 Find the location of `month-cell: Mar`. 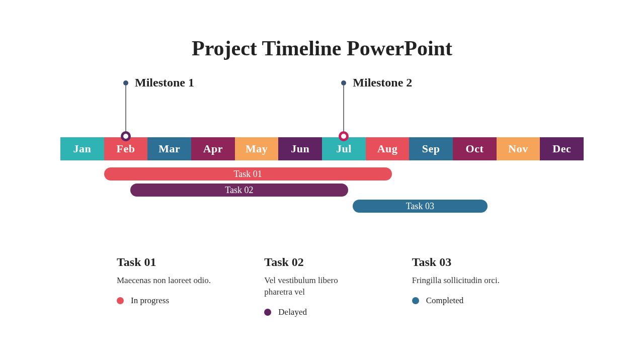

month-cell: Mar is located at coordinates (169, 149).